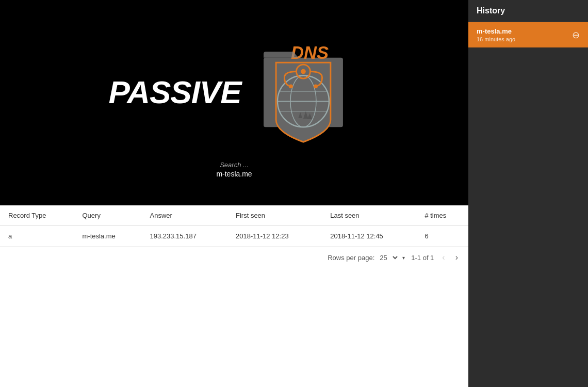  I want to click on pagination-row: Rows per page: 25 50 100 ▾ 1-1 of 1 ‹ ›, so click(234, 257).